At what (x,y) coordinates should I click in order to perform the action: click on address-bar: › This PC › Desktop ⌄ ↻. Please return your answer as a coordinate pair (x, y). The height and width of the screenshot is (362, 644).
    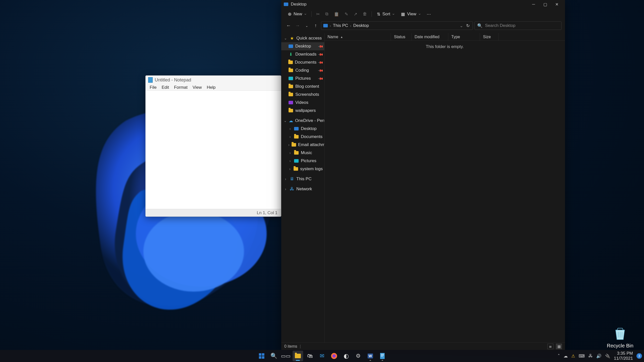
    Looking at the image, I should click on (397, 26).